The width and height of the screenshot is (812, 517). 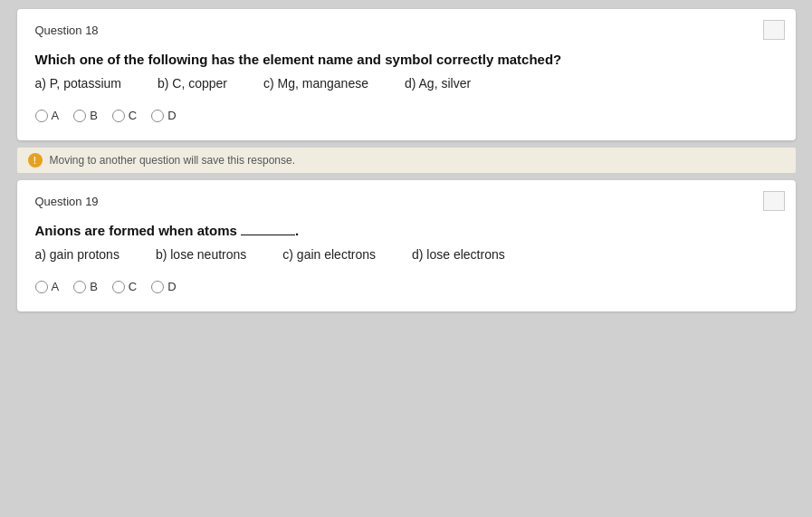 What do you see at coordinates (85, 116) in the screenshot?
I see `q18-radio-b: B` at bounding box center [85, 116].